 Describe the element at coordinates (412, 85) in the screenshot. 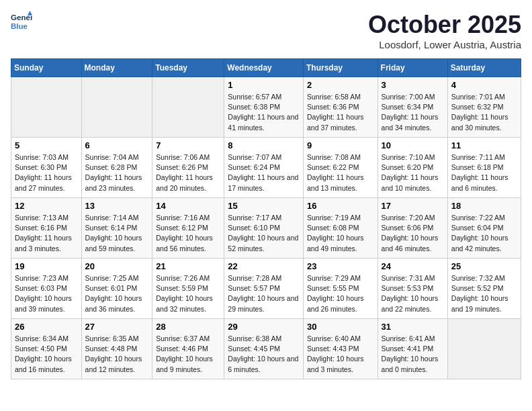

I see `day-number: 3` at that location.